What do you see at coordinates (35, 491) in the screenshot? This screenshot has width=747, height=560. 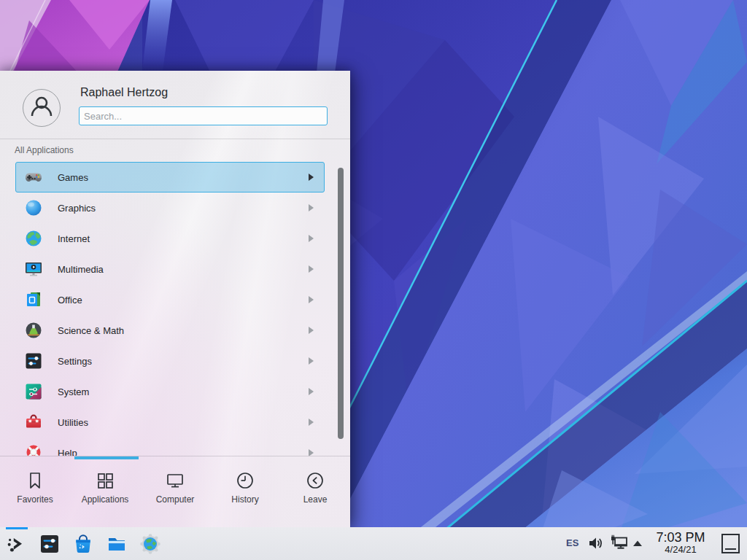 I see `tab-favorites: Favorites` at bounding box center [35, 491].